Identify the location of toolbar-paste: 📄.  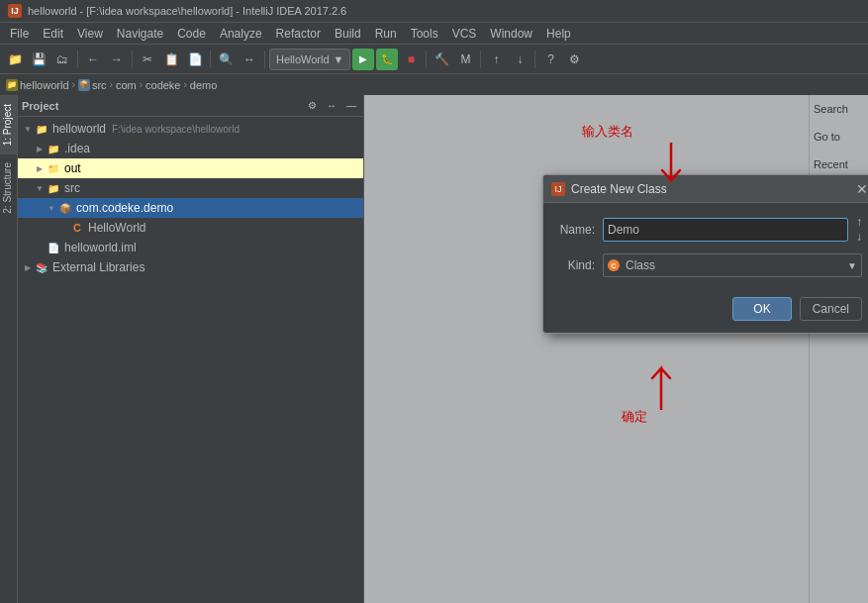
(195, 59).